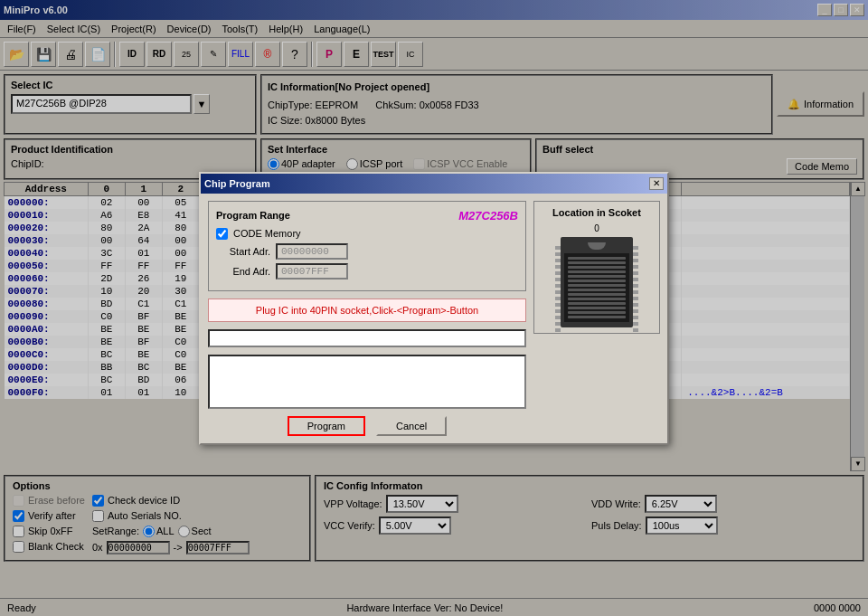 Image resolution: width=868 pixels, height=616 pixels. What do you see at coordinates (268, 233) in the screenshot?
I see `code-memory-label: CODE Memory` at bounding box center [268, 233].